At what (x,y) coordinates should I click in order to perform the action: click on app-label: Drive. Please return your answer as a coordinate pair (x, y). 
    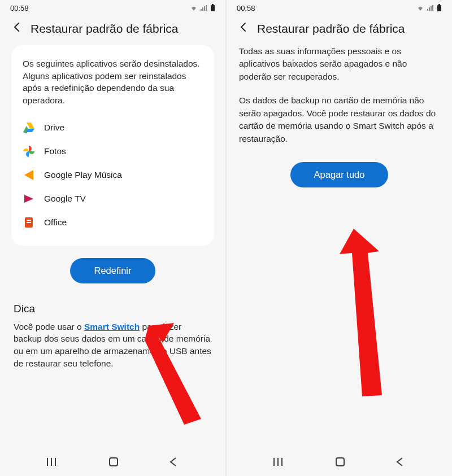
    Looking at the image, I should click on (54, 128).